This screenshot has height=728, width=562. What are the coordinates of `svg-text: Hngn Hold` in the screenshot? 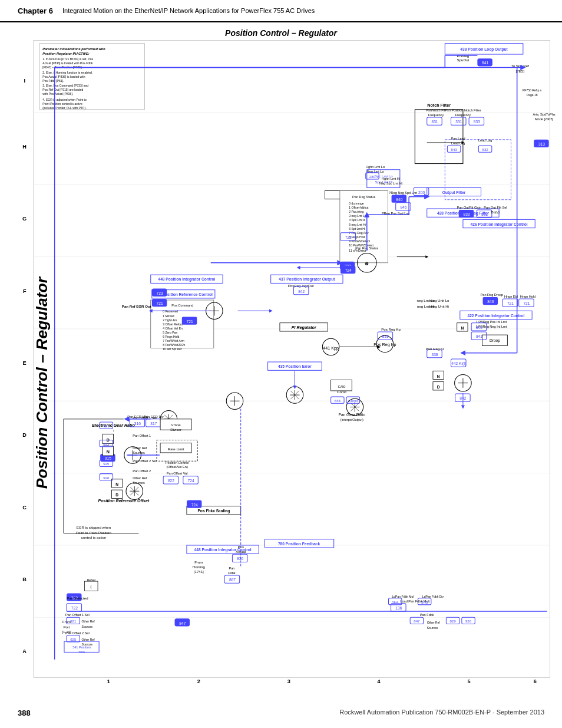 It's located at (528, 297).